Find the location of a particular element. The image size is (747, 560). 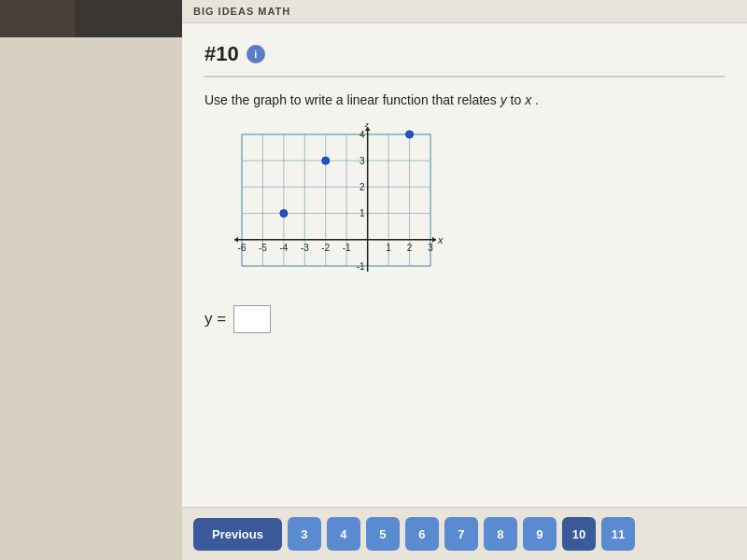

info-badge: i is located at coordinates (256, 54).